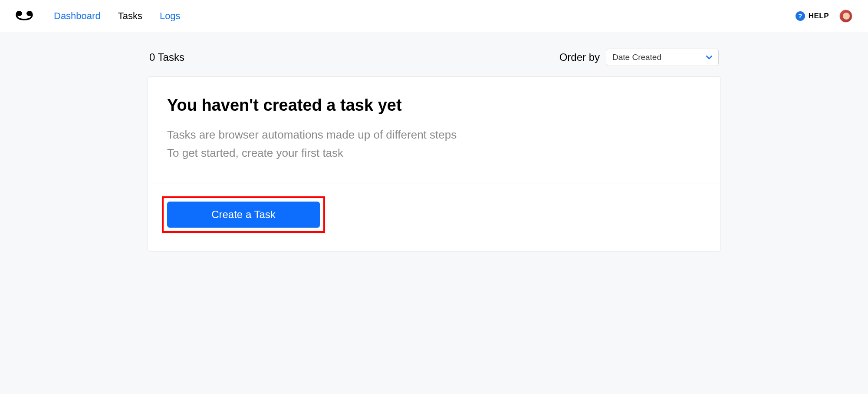 This screenshot has width=868, height=394. Describe the element at coordinates (709, 57) in the screenshot. I see `chevron-down-icon` at that location.